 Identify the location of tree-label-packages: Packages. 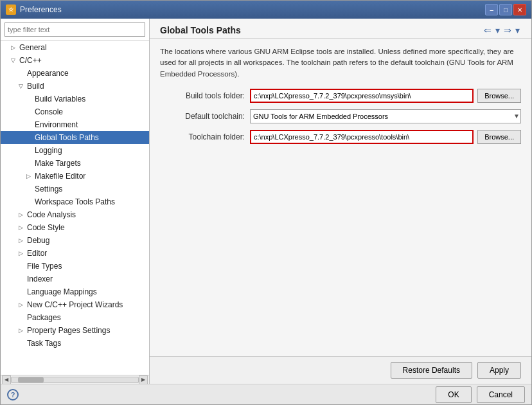
(44, 318).